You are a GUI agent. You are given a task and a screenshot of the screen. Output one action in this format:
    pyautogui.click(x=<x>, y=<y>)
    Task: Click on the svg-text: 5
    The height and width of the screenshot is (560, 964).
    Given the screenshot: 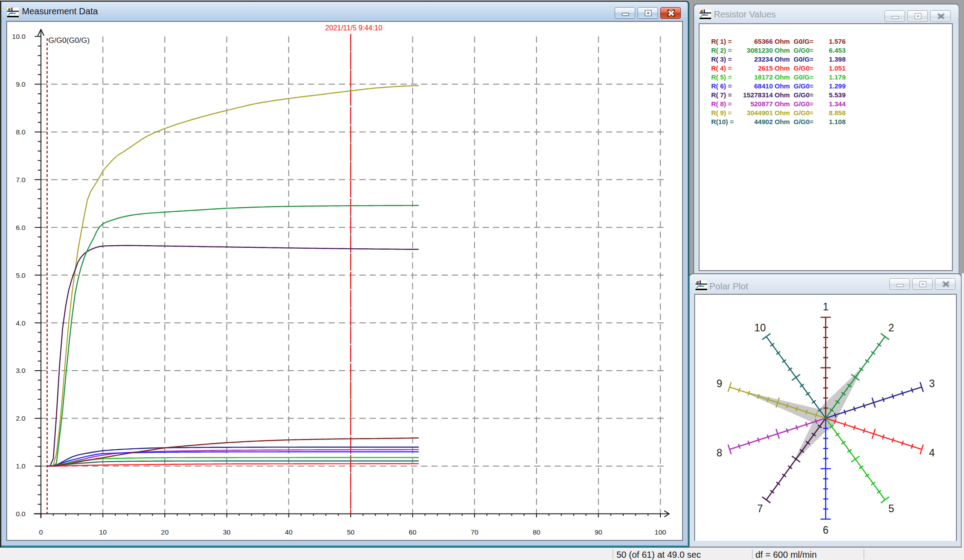 What is the action you would take?
    pyautogui.click(x=891, y=508)
    